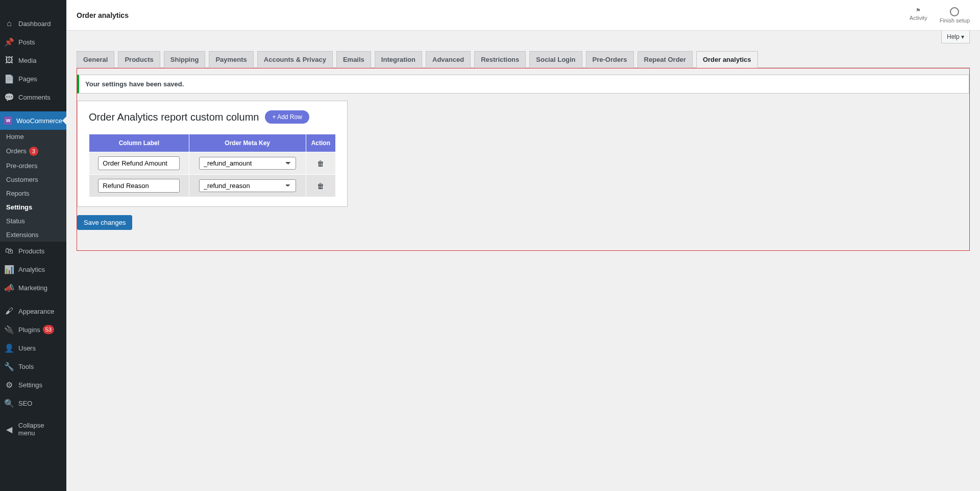  What do you see at coordinates (247, 143) in the screenshot?
I see `th-meta-key: Order Meta Key` at bounding box center [247, 143].